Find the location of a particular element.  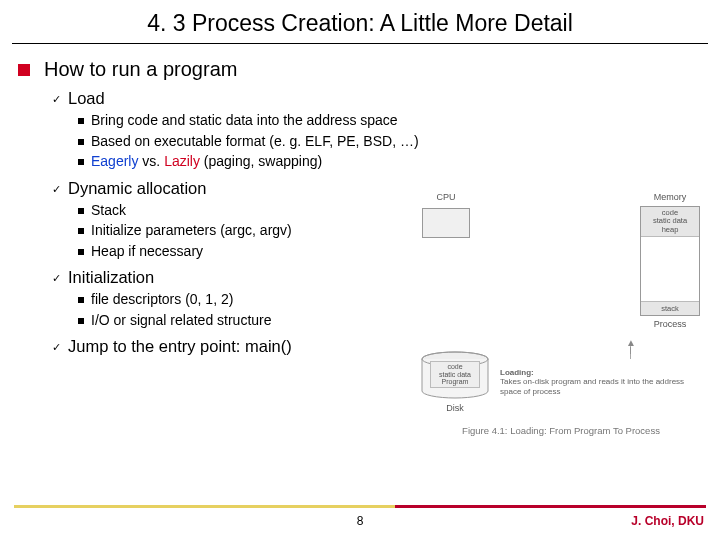

memory-box-icon: code static data heap stack is located at coordinates (670, 261).